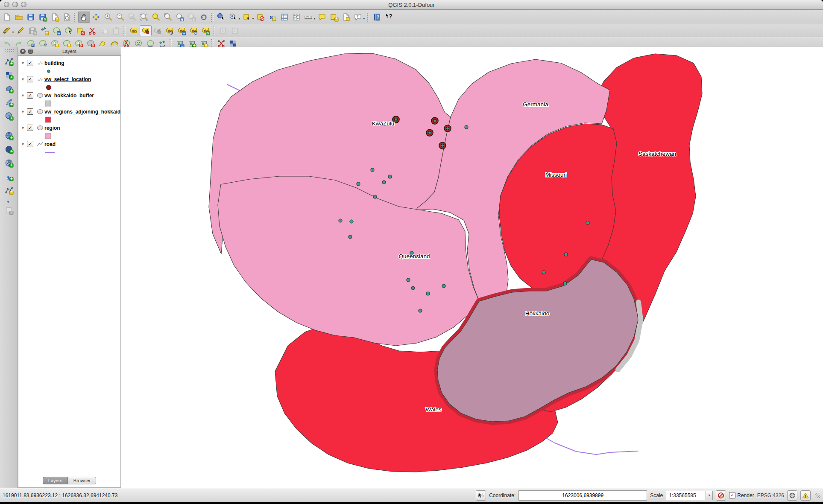 The image size is (823, 504). Describe the element at coordinates (146, 31) in the screenshot. I see `label-pin-icon: ab` at that location.